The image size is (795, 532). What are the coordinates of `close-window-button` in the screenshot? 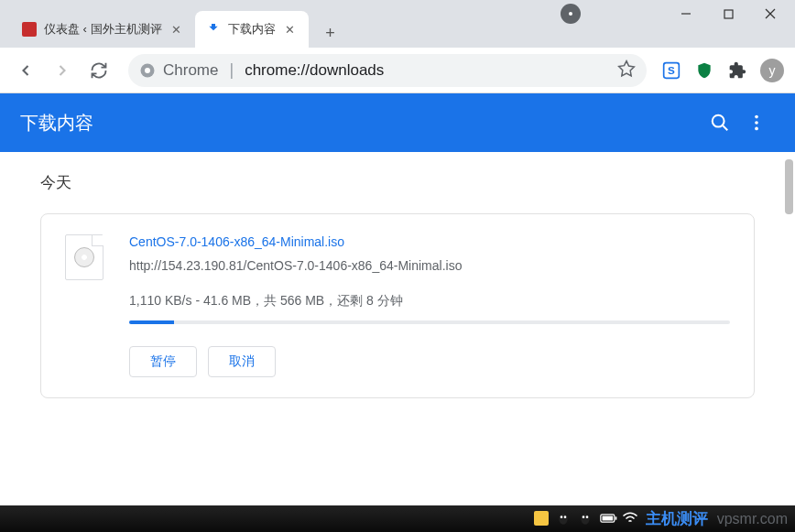 It's located at (770, 14).